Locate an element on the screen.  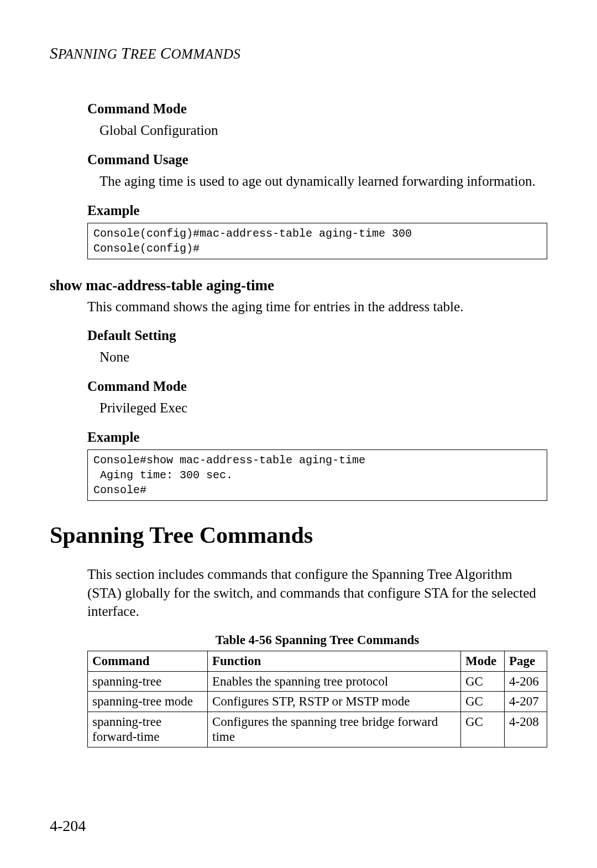
td-page: 4-207 is located at coordinates (526, 702).